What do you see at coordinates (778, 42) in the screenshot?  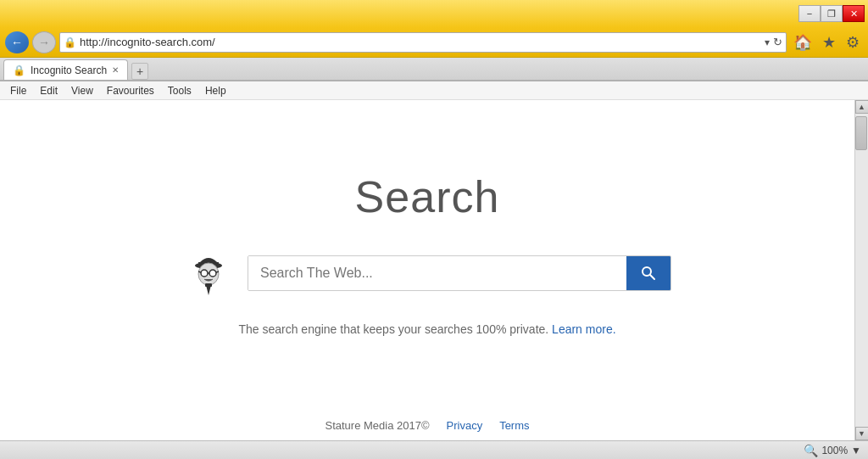 I see `refresh-button: ↻` at bounding box center [778, 42].